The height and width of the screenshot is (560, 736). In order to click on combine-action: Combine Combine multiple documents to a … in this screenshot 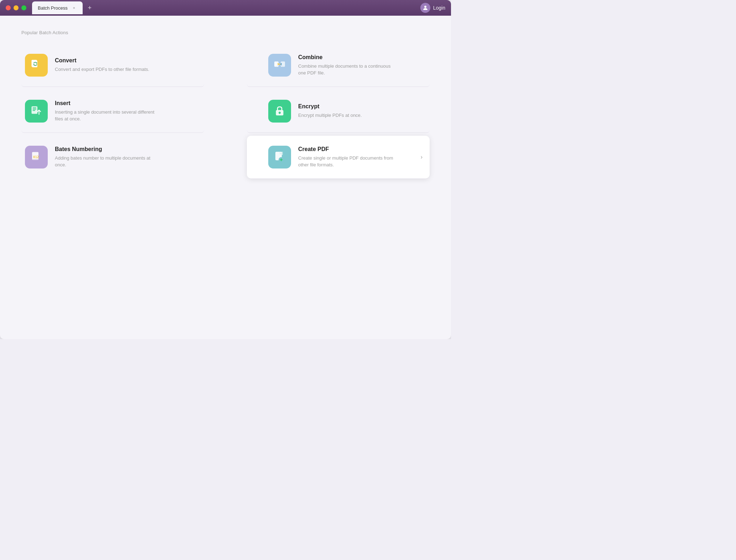, I will do `click(338, 66)`.